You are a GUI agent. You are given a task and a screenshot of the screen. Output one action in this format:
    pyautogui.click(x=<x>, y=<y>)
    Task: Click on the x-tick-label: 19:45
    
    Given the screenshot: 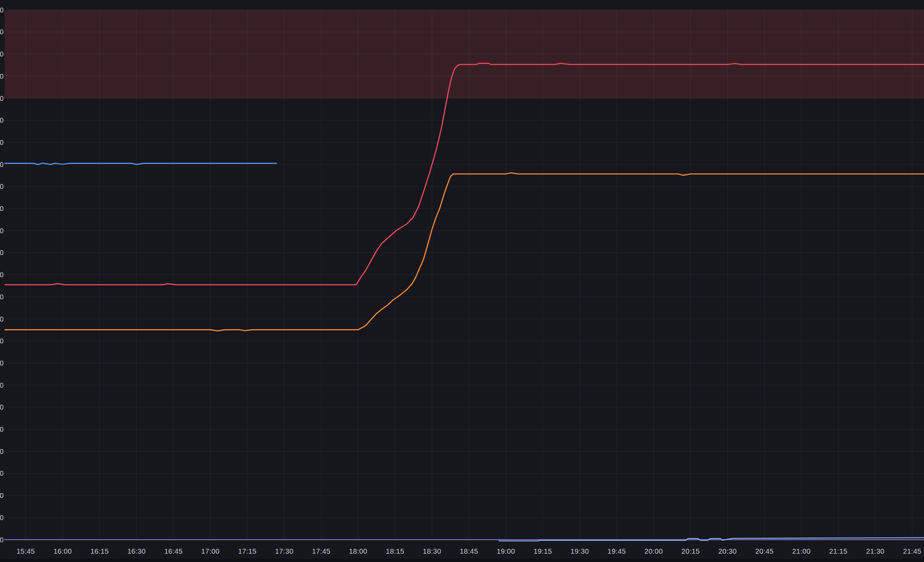 What is the action you would take?
    pyautogui.click(x=616, y=551)
    